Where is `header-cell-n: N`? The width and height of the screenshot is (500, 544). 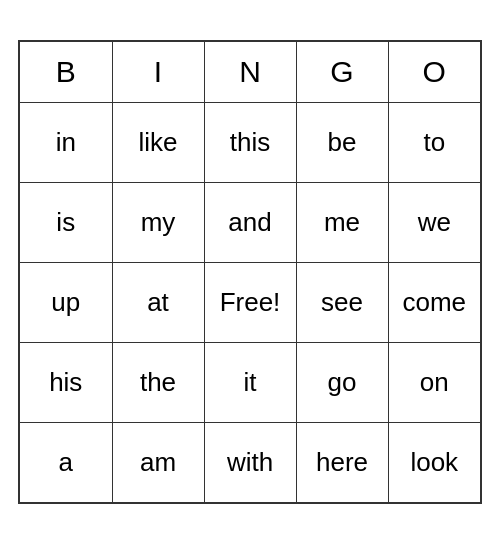 header-cell-n: N is located at coordinates (250, 72).